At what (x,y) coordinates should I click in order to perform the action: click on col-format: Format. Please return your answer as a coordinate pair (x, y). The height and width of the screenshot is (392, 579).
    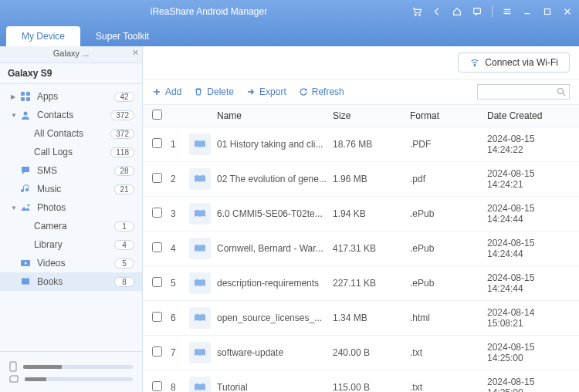
    Looking at the image, I should click on (449, 116).